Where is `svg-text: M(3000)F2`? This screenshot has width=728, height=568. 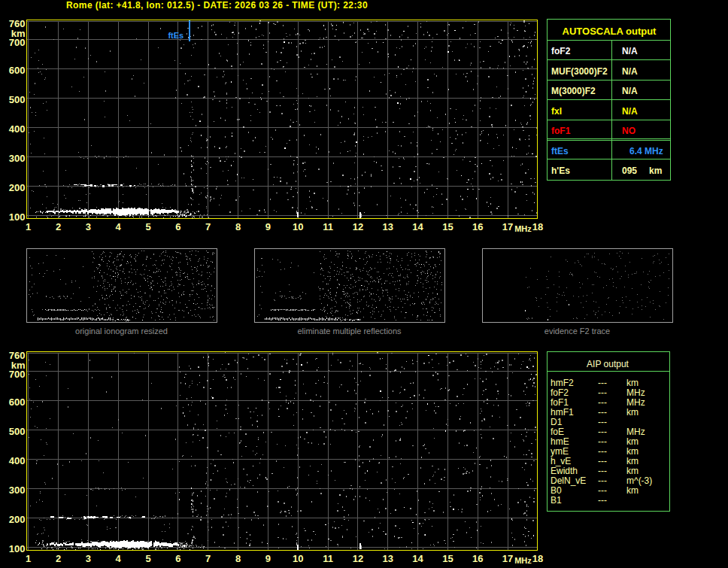
svg-text: M(3000)F2 is located at coordinates (573, 91).